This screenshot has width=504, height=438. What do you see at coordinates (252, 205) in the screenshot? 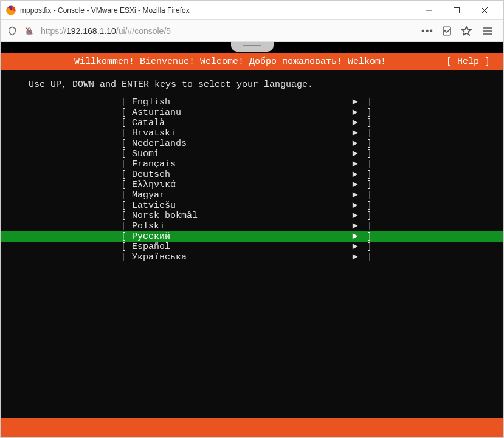
I see `language-option: [Latviešu►]` at bounding box center [252, 205].